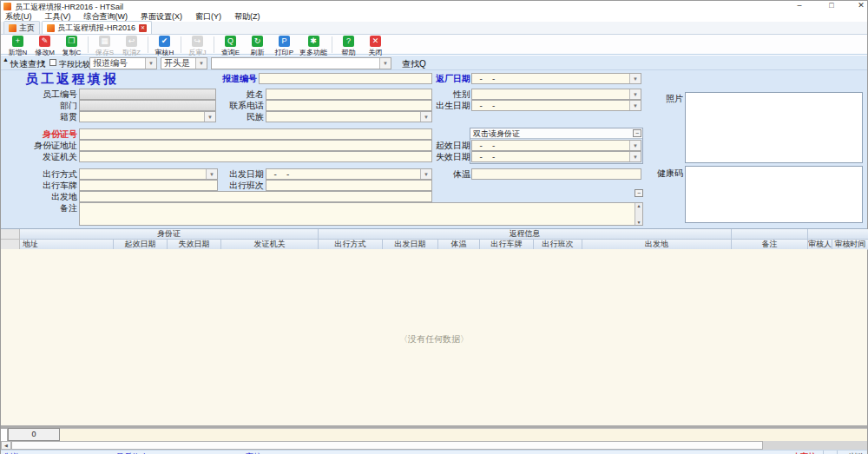 This screenshot has height=454, width=868. What do you see at coordinates (255, 134) in the screenshot?
I see `id-no-input` at bounding box center [255, 134].